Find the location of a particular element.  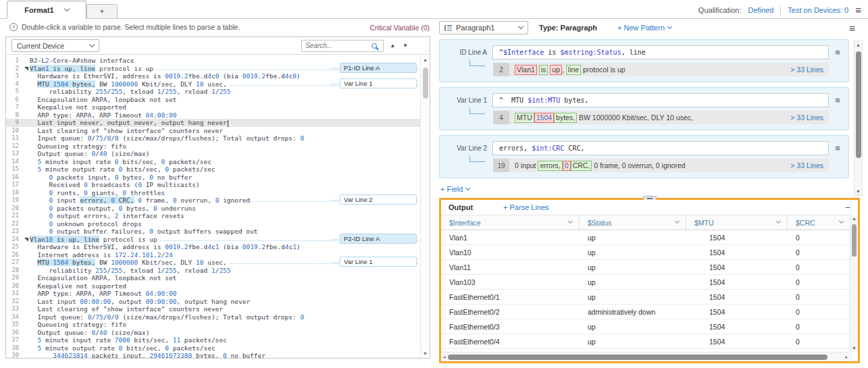

code-line-6: 6 Encapsulation ARPA, loopback not set is located at coordinates (213, 100).